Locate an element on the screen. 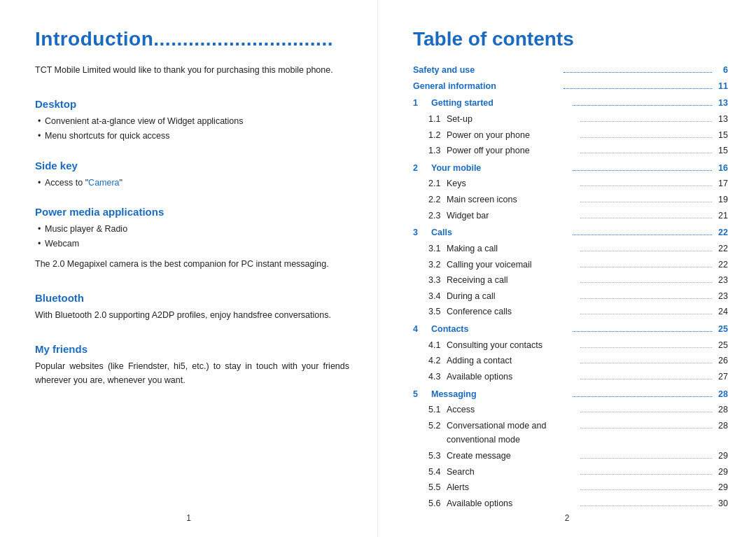 The height and width of the screenshot is (537, 756). toc-3-4-label: During a call is located at coordinates (512, 297).